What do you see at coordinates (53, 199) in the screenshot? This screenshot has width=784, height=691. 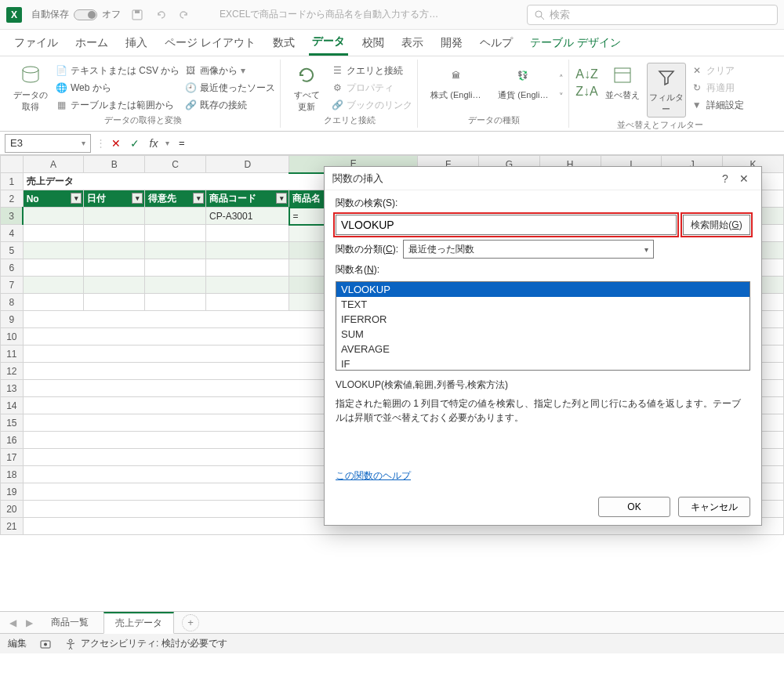 I see `table-header-cell: No▾` at bounding box center [53, 199].